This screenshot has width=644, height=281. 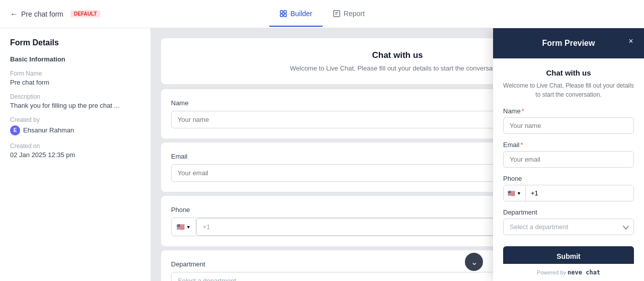 What do you see at coordinates (75, 146) in the screenshot?
I see `field-label-created-on: Created on` at bounding box center [75, 146].